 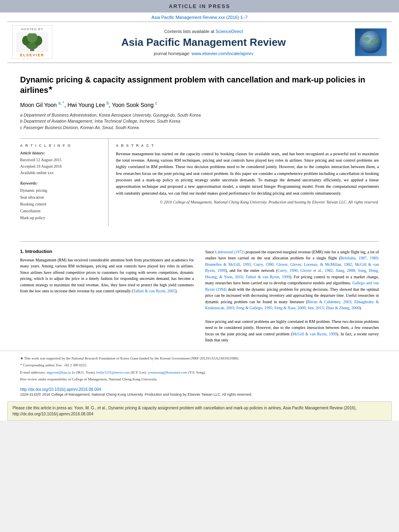 I want to click on citation-bar: Please cite this article in press as: Yo…, so click(x=200, y=411).